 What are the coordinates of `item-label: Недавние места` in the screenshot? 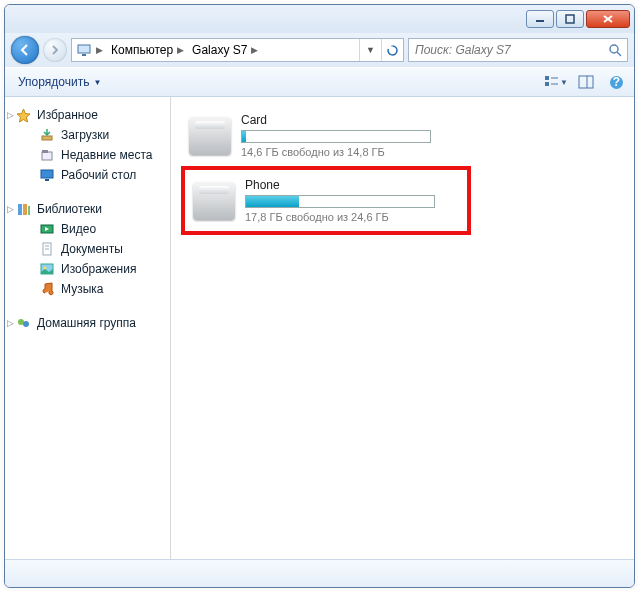 It's located at (106, 155).